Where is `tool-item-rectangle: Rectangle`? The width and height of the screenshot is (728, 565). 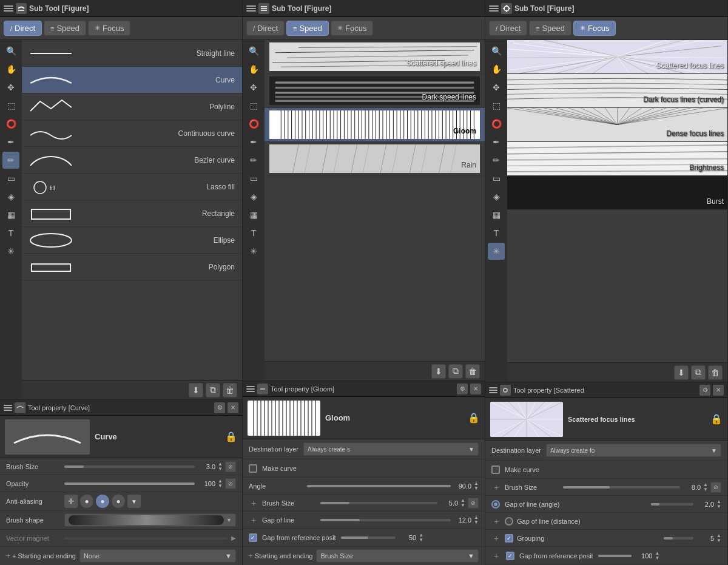 tool-item-rectangle: Rectangle is located at coordinates (132, 214).